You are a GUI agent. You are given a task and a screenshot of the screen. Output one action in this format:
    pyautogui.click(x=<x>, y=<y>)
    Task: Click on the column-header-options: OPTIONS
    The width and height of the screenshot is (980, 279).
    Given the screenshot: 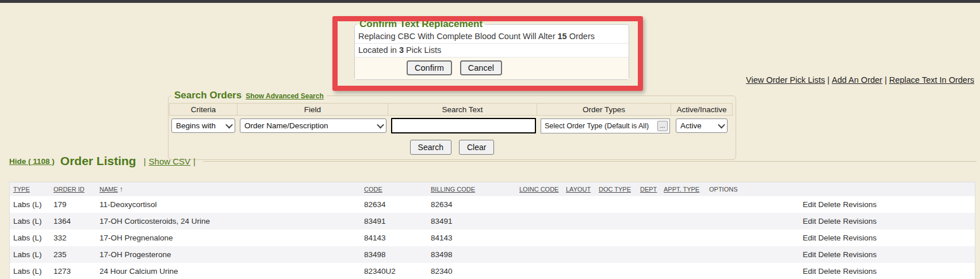 What is the action you would take?
    pyautogui.click(x=840, y=189)
    